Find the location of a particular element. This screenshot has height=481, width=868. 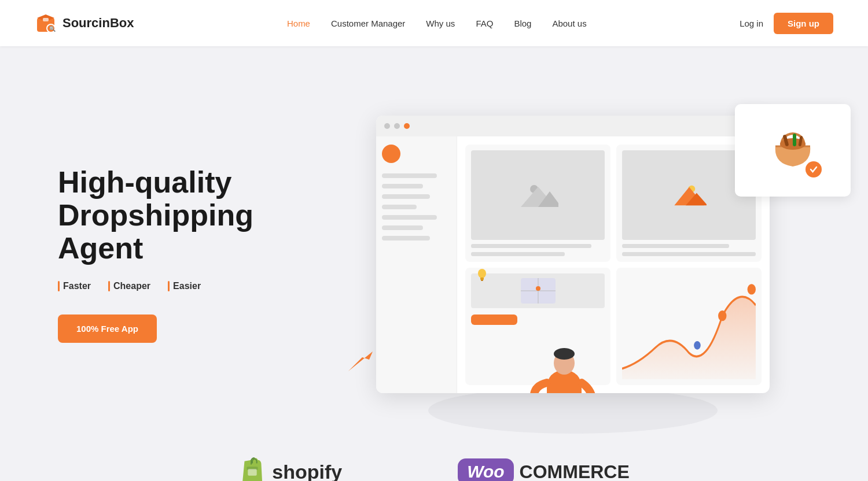

hero-left: High-quality Dropshipping Agent Faster C… is located at coordinates (185, 254).